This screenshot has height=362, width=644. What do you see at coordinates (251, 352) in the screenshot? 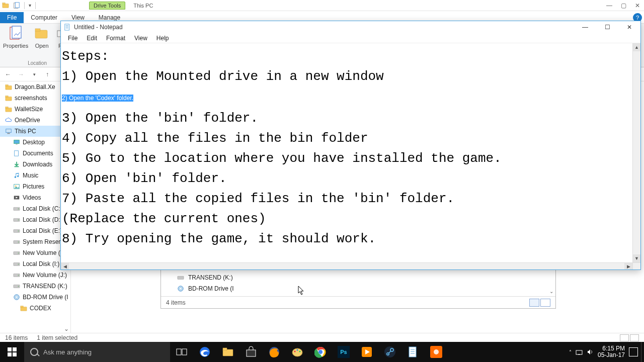
I see `taskbar-app-store` at bounding box center [251, 352].